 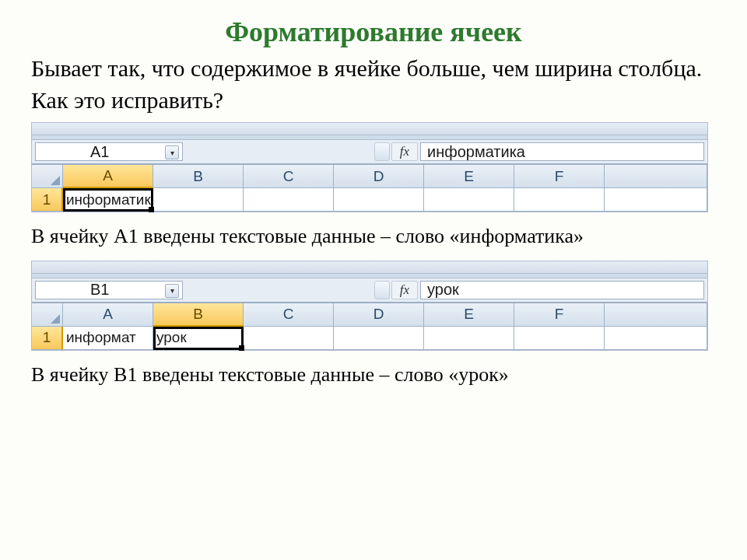 What do you see at coordinates (198, 338) in the screenshot?
I see `cell-B1: урок` at bounding box center [198, 338].